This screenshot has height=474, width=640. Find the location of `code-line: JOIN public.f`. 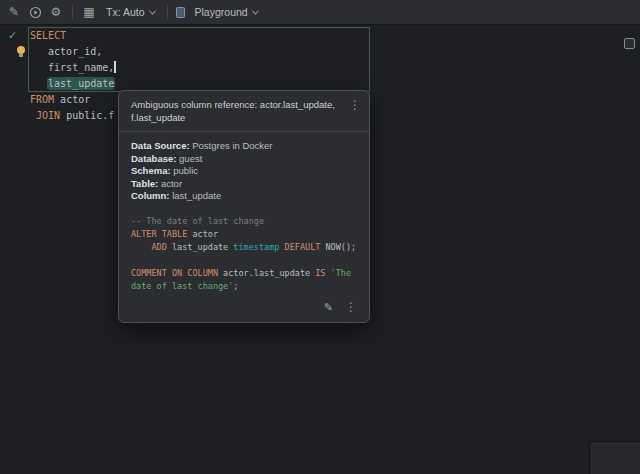

code-line: JOIN public.f is located at coordinates (73, 116).